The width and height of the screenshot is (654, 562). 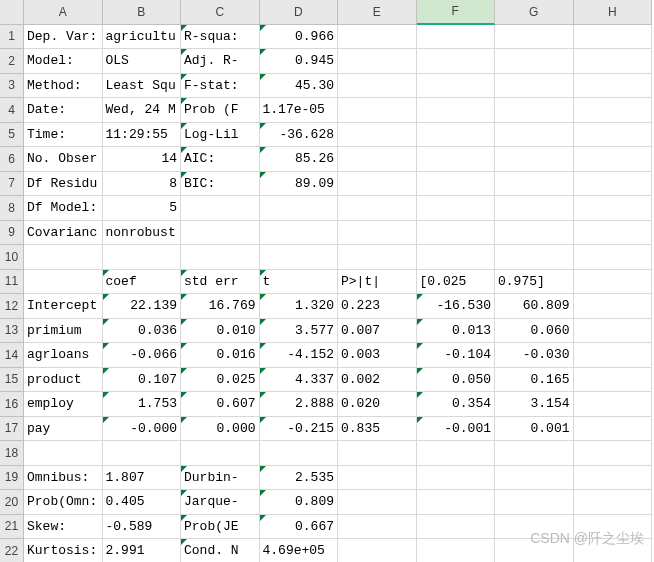 What do you see at coordinates (614, 258) in the screenshot?
I see `cell-H10` at bounding box center [614, 258].